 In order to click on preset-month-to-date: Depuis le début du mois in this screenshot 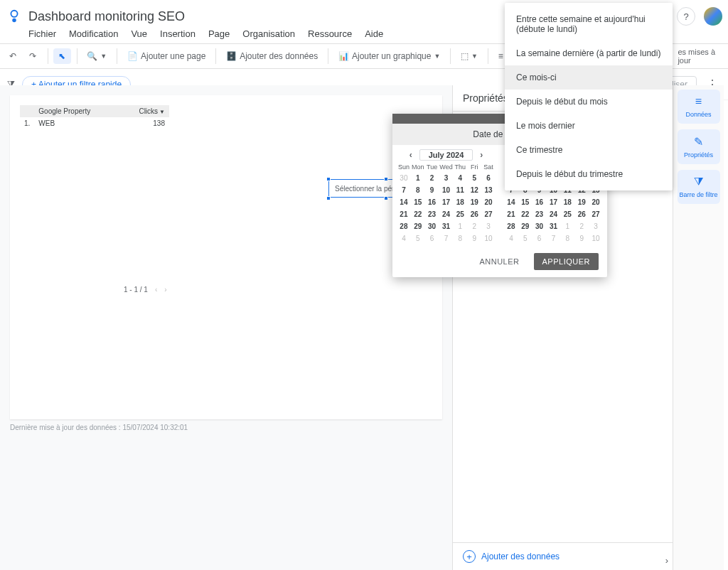, I will do `click(589, 102)`.